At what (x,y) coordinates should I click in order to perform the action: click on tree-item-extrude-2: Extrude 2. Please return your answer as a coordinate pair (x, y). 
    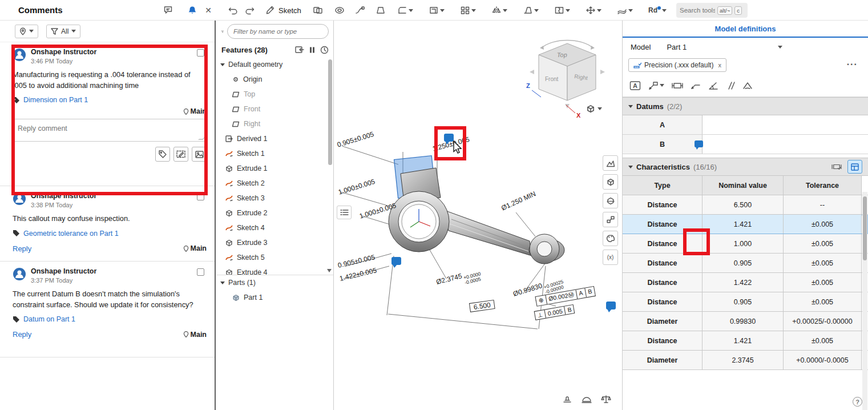
    Looking at the image, I should click on (275, 213).